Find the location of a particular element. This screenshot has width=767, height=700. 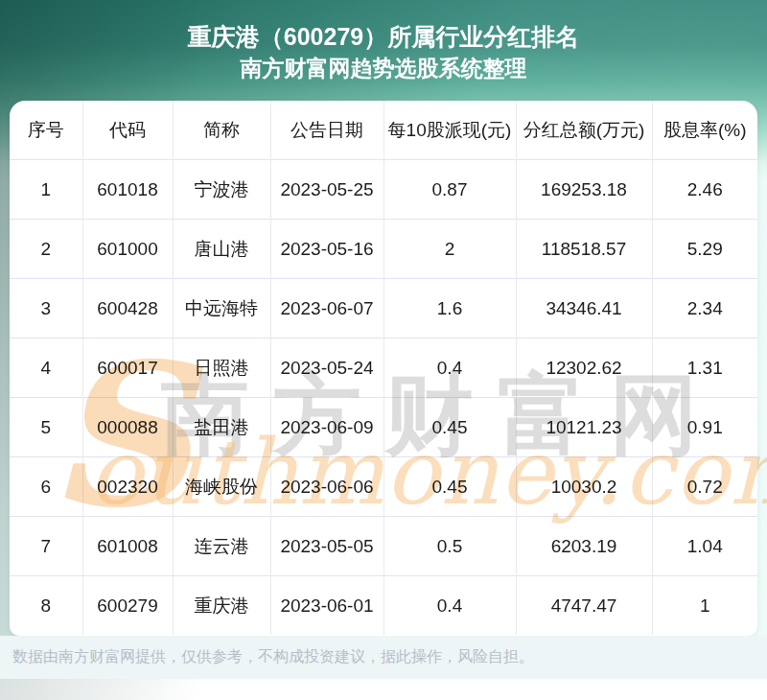

table-cell: 1.04 is located at coordinates (705, 547).